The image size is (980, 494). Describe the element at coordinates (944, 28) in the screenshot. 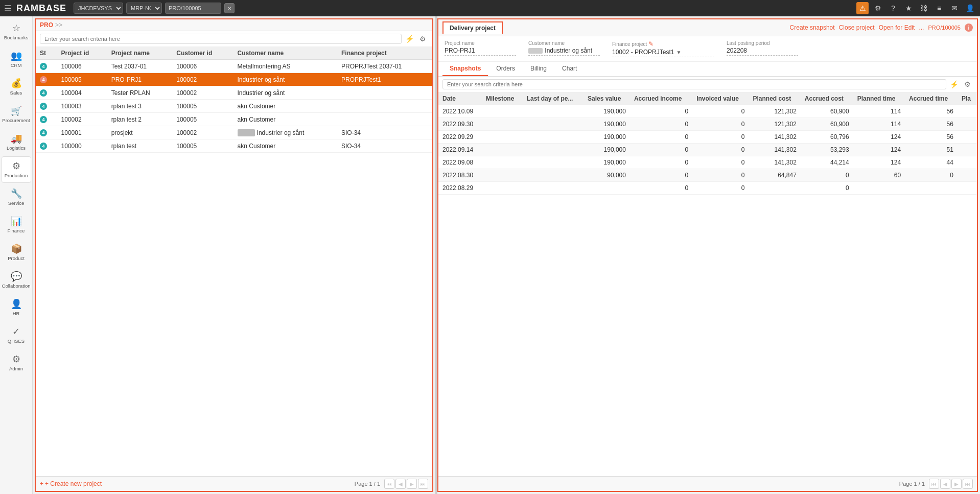

I see `pro-code: PRO/100005` at that location.